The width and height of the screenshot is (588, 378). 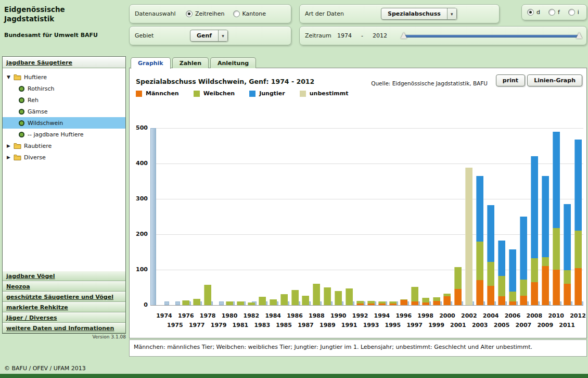 What do you see at coordinates (426, 316) in the screenshot?
I see `x-axis-label: 1998` at bounding box center [426, 316].